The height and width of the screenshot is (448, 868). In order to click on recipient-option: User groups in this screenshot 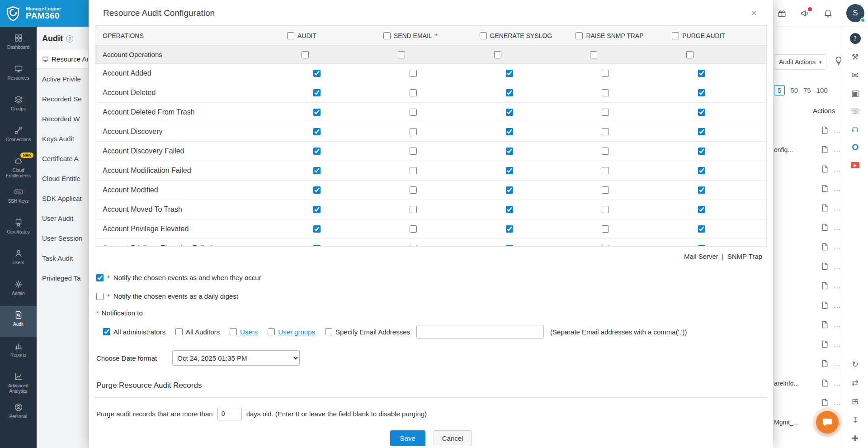, I will do `click(291, 332)`.